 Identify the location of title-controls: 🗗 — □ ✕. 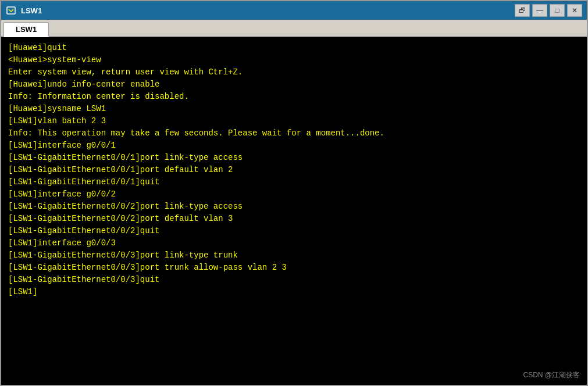
(548, 10).